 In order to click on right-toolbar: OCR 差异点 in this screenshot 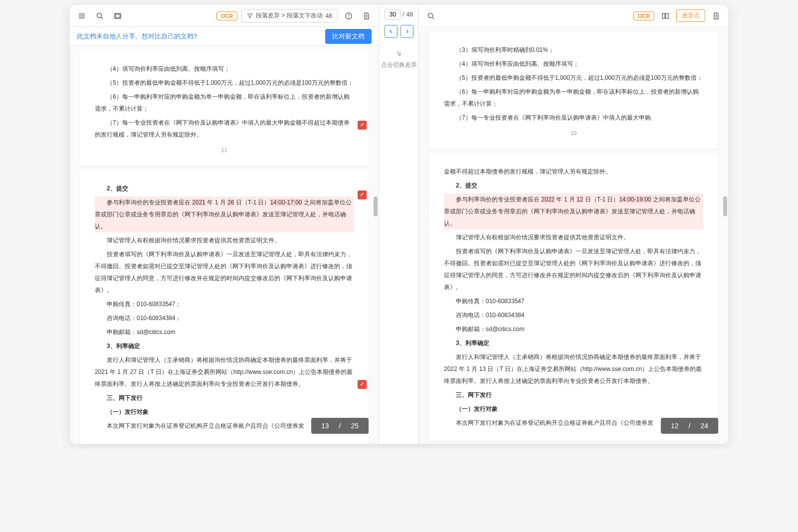, I will do `click(574, 16)`.